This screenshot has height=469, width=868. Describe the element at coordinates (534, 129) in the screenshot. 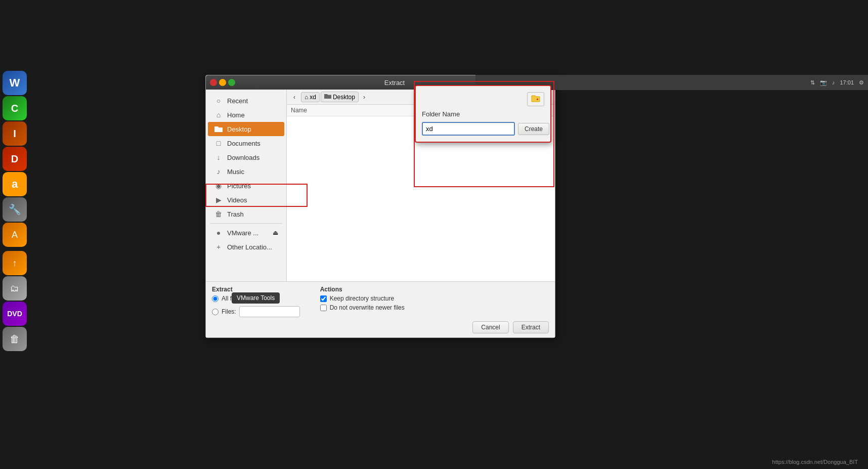

I see `create-folder-button: Create` at that location.